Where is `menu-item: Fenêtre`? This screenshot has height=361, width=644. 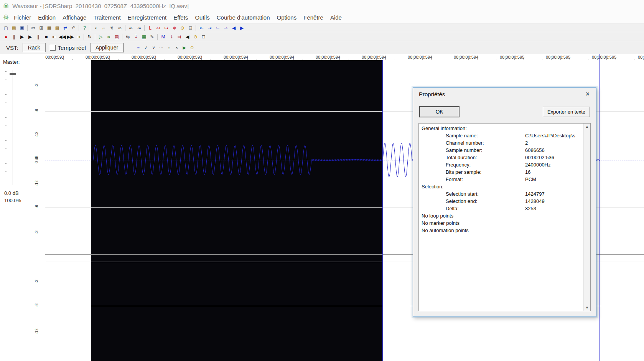
menu-item: Fenêtre is located at coordinates (313, 18).